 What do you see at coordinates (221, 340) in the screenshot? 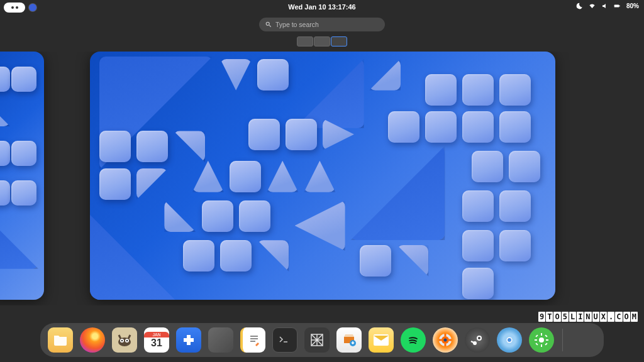
I see `dock-app-calculator` at bounding box center [221, 340].